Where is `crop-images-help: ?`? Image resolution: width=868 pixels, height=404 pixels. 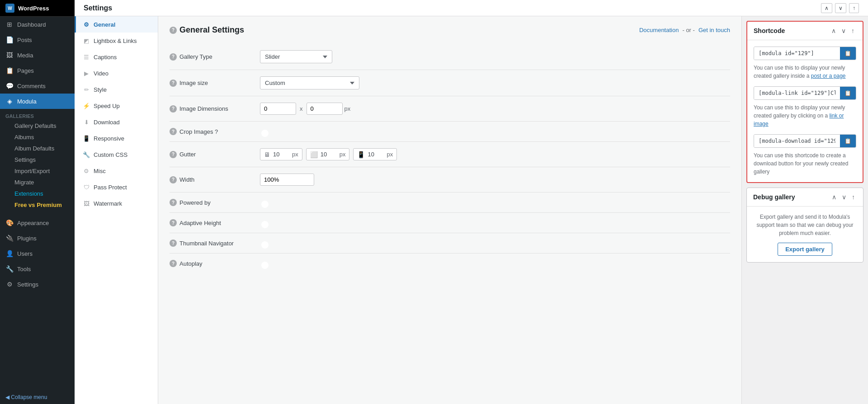 crop-images-help: ? is located at coordinates (173, 132).